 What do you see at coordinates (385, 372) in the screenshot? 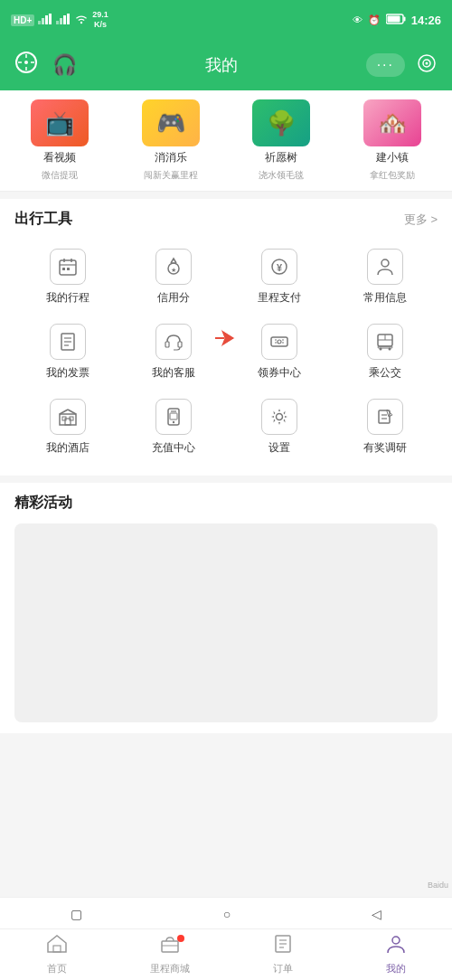
I see `tool-label-bus: 乘公交` at bounding box center [385, 372].